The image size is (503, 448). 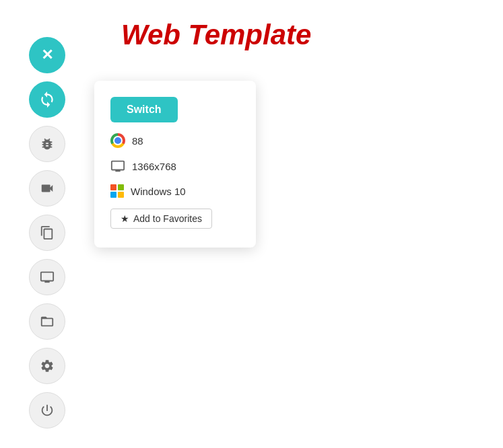 What do you see at coordinates (118, 166) in the screenshot?
I see `monitor-icon` at bounding box center [118, 166].